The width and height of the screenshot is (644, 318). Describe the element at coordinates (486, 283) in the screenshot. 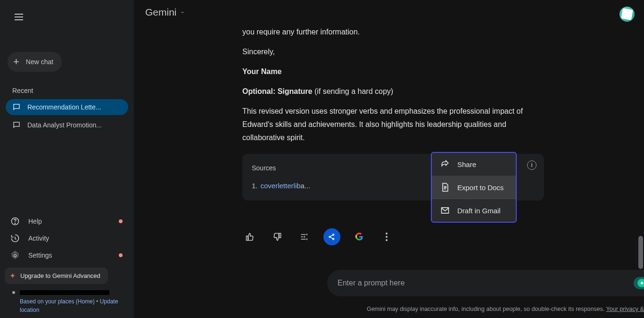

I see `prompt-input` at that location.